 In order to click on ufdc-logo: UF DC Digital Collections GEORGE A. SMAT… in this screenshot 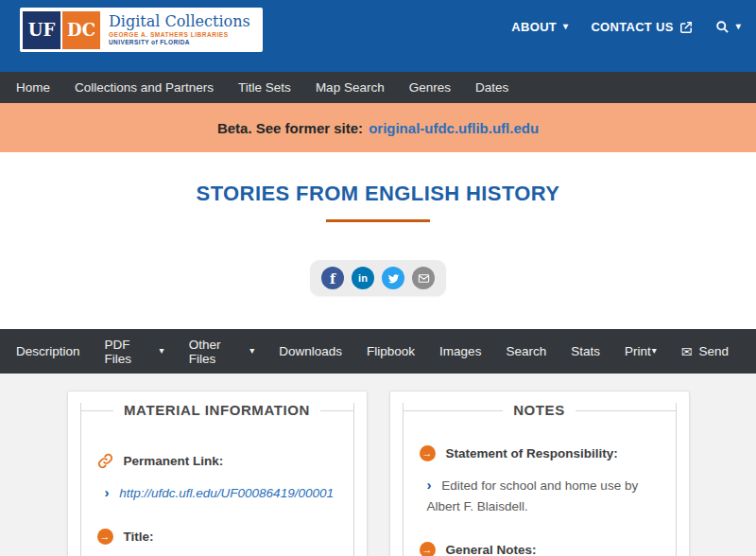, I will do `click(142, 30)`.